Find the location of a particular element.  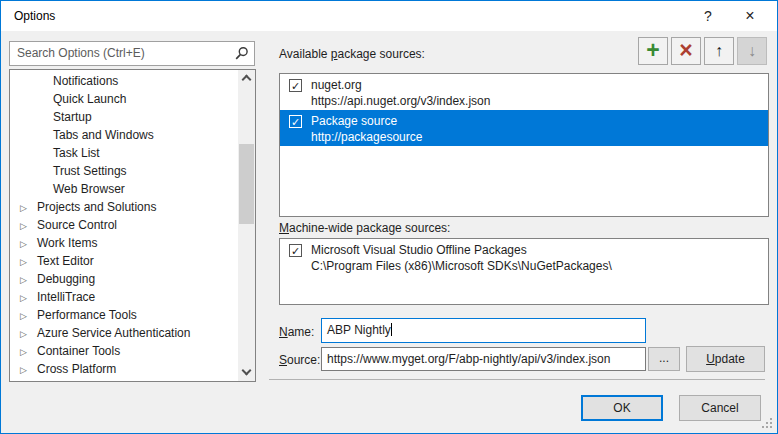

package-source-row-nuget: ✓ nuget.org https://api.nuget.org/v3/ind… is located at coordinates (524, 92).